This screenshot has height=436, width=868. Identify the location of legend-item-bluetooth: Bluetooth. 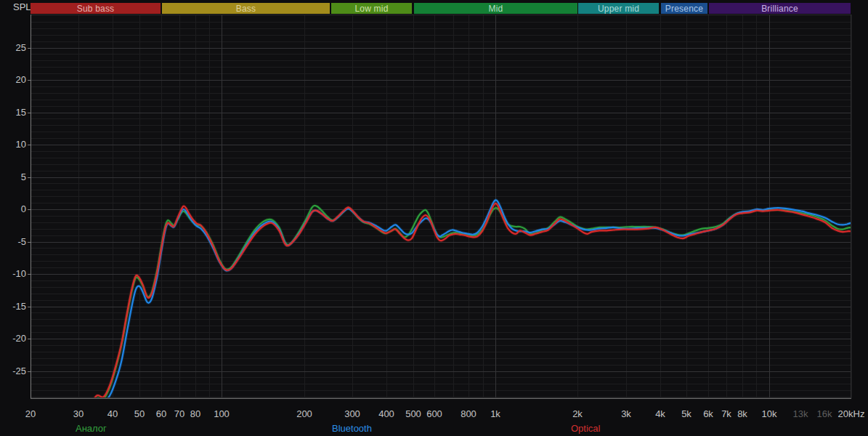
(352, 429).